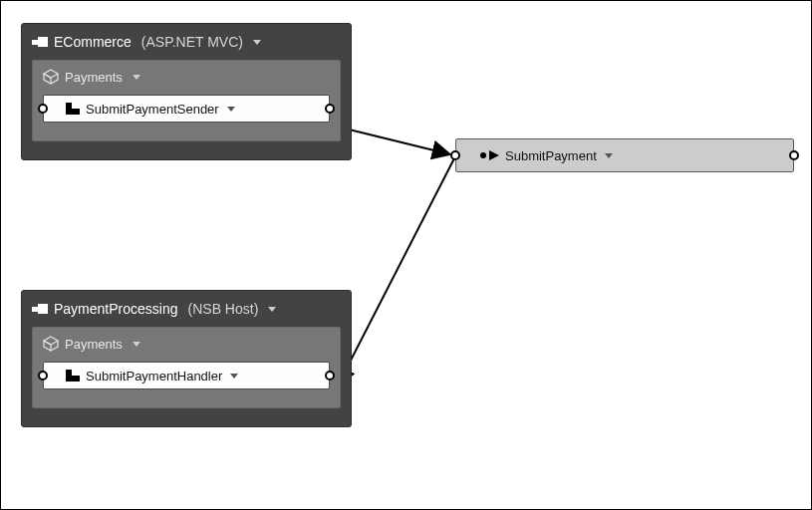 The image size is (812, 510). Describe the element at coordinates (186, 376) in the screenshot. I see `component-submitpaymenthandler: SubmitPaymentHandler` at that location.